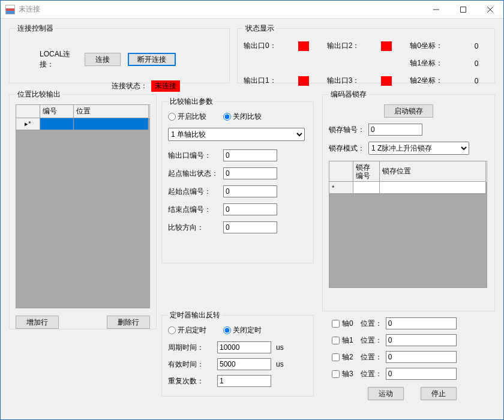  I want to click on table-row: ▸*, so click(83, 124).